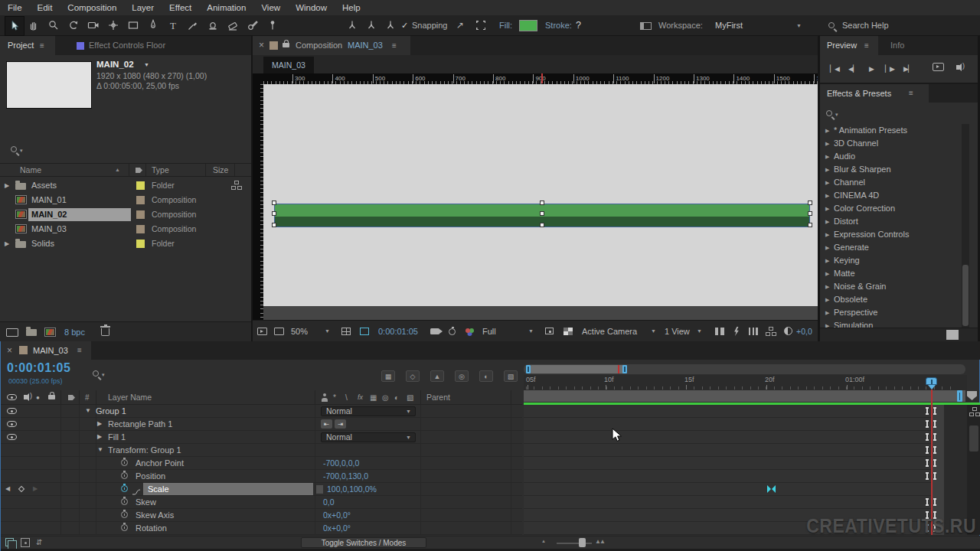  I want to click on effects-category-3d-channel: ▶3D Channel, so click(891, 144).